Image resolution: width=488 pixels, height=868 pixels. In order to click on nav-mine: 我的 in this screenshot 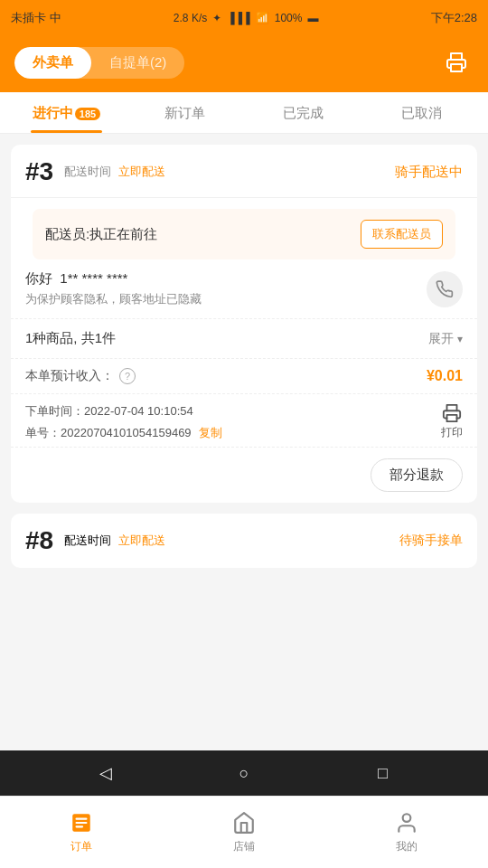, I will do `click(407, 832)`.